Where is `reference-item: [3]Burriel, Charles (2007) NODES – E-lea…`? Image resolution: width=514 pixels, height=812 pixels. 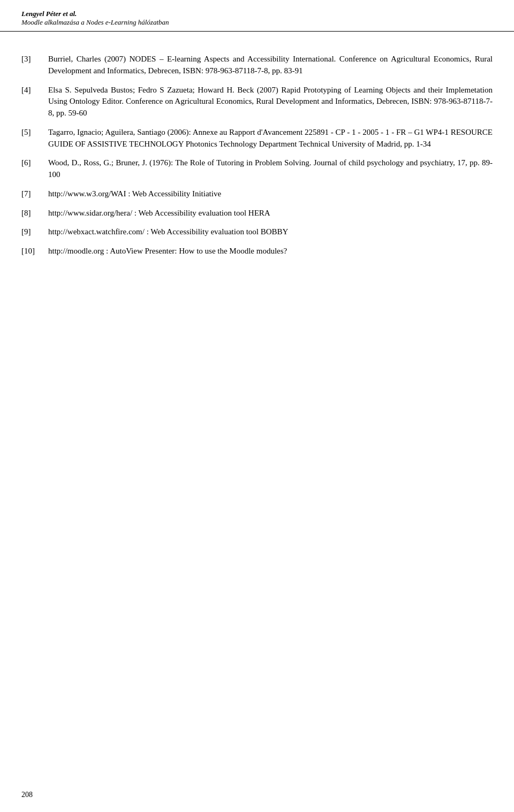
reference-item: [3]Burriel, Charles (2007) NODES – E-lea… is located at coordinates (257, 65).